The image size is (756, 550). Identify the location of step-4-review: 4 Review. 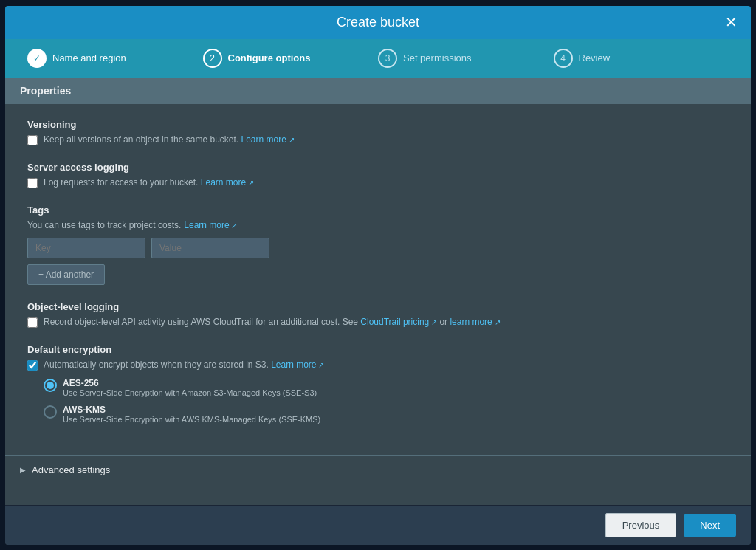
(642, 58).